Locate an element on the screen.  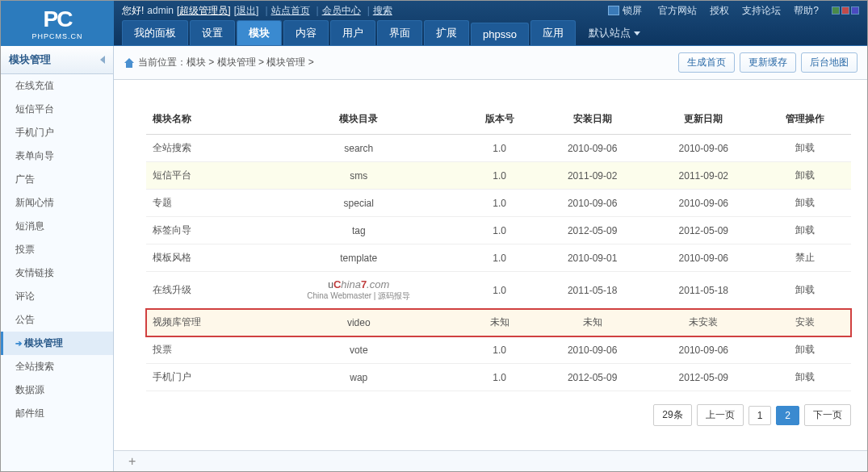
tab-mypanel: 我的面板 is located at coordinates (155, 32).